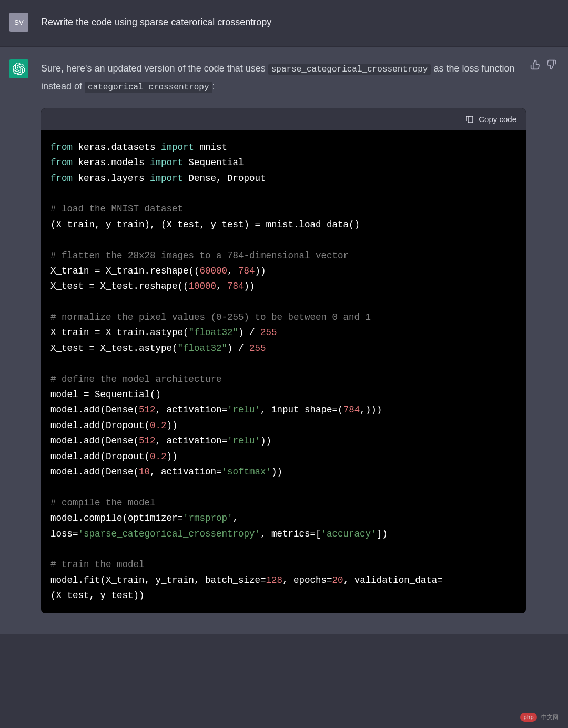 The height and width of the screenshot is (728, 568). What do you see at coordinates (19, 22) in the screenshot?
I see `user-avatar: SV` at bounding box center [19, 22].